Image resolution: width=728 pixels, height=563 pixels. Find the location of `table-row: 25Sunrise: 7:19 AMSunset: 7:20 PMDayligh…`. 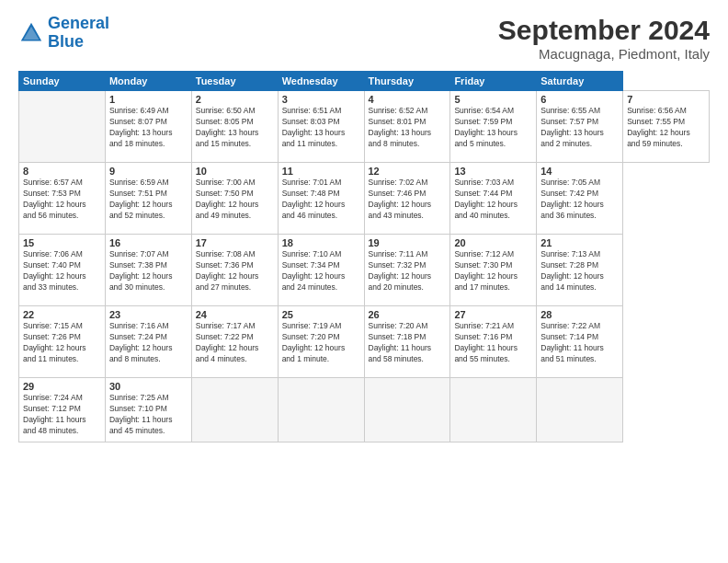

table-row: 25Sunrise: 7:19 AMSunset: 7:20 PMDayligh… is located at coordinates (321, 342).